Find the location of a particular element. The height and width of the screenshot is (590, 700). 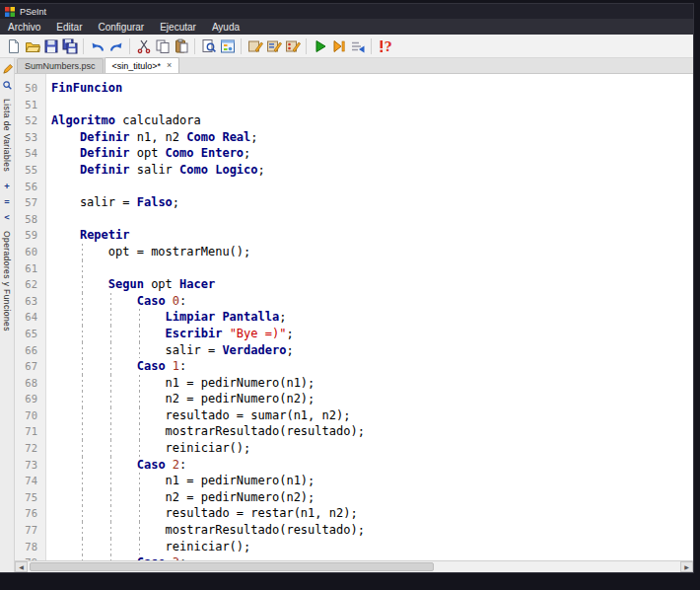

menu-item-archivo: Archivo is located at coordinates (24, 28).